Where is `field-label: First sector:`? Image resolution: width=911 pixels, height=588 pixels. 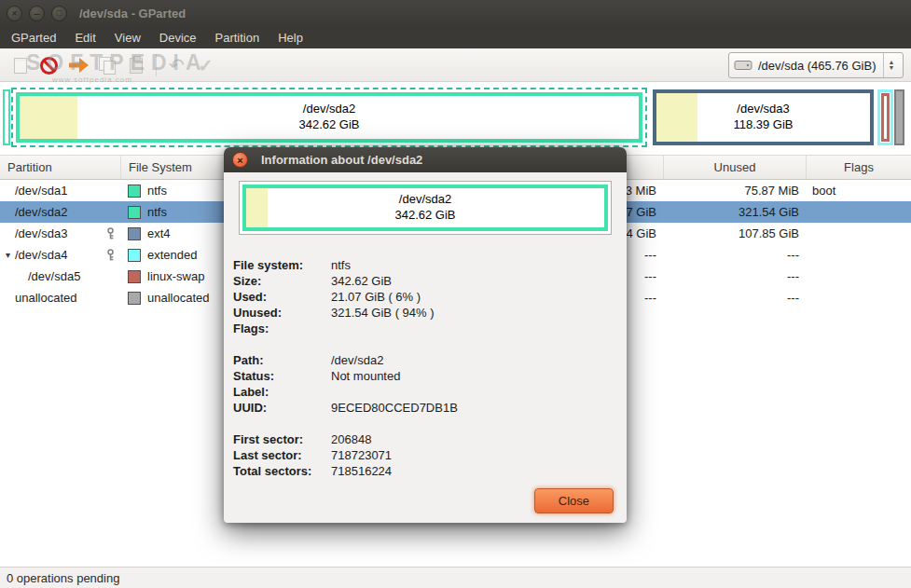
field-label: First sector: is located at coordinates (282, 440).